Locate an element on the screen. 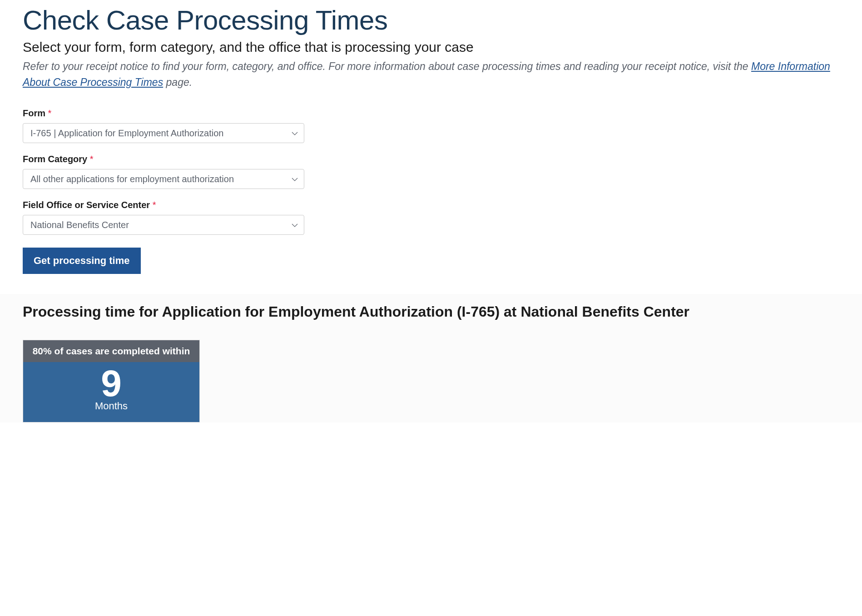 This screenshot has width=862, height=616. office-field-group: Field Office or Service Center * Nationa… is located at coordinates (431, 217).